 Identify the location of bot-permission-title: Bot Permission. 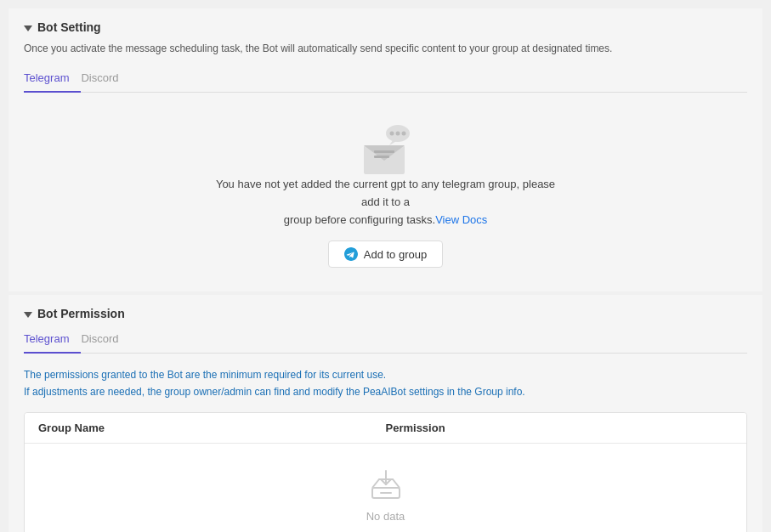
(82, 314).